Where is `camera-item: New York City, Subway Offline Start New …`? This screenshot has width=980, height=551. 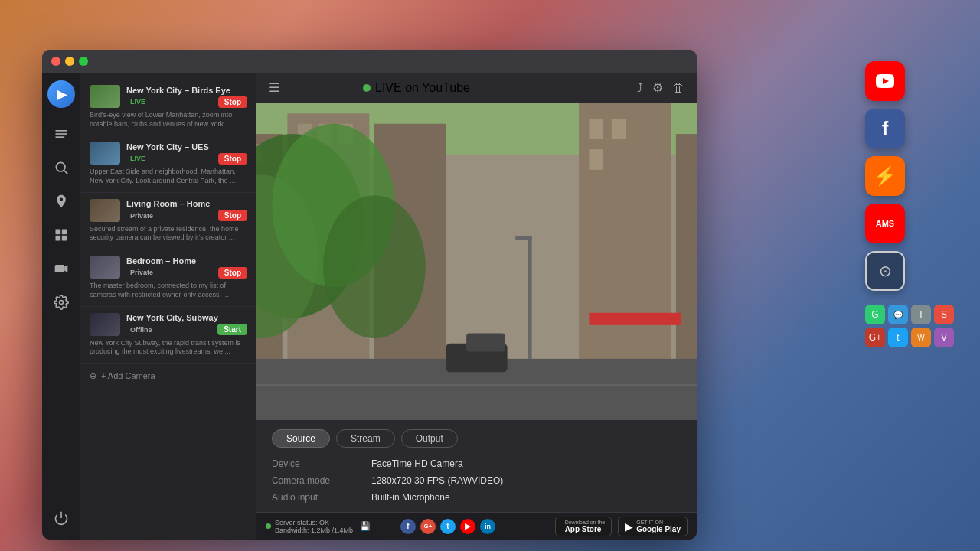 camera-item: New York City, Subway Offline Start New … is located at coordinates (168, 335).